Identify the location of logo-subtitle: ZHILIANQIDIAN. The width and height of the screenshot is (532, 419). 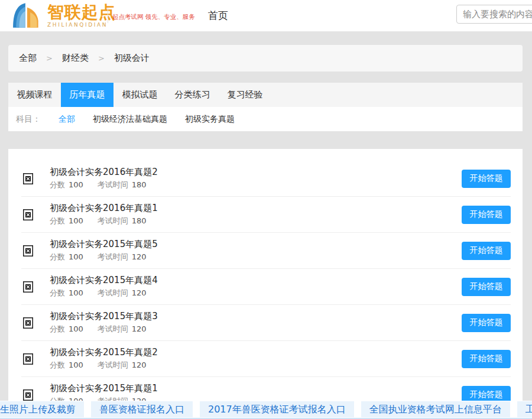
(82, 25).